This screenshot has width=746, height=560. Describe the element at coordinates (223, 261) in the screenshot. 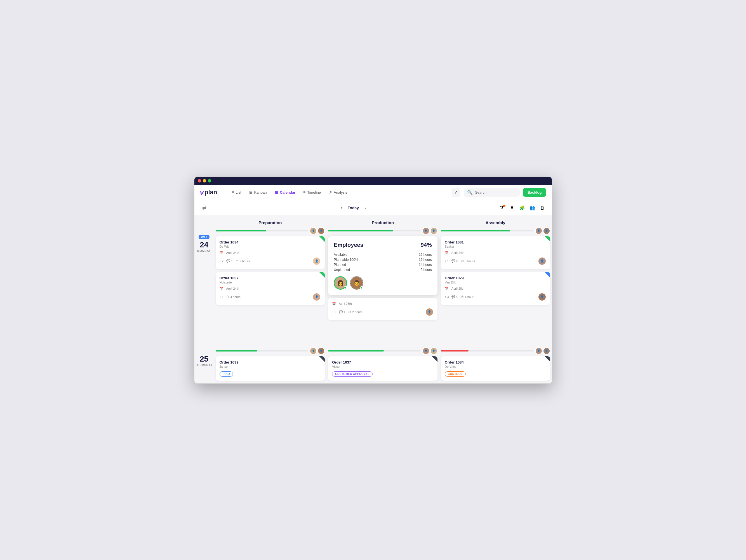

I see `stat-up-val: 2` at that location.